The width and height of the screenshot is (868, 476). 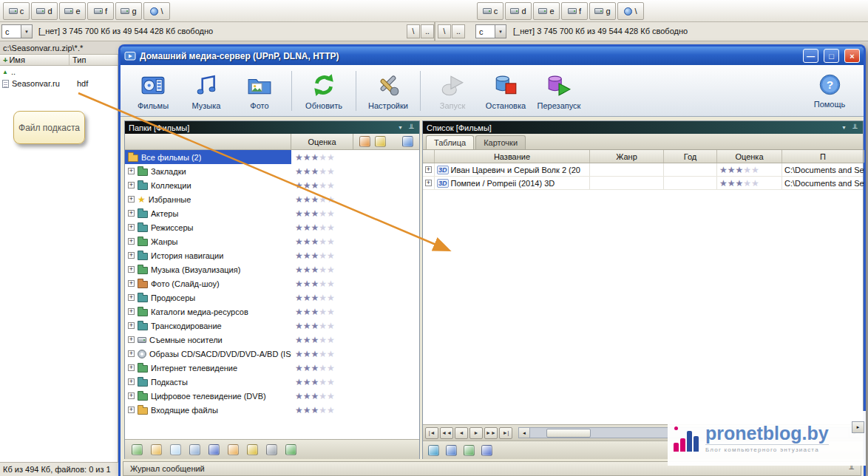 I want to click on tree-item: +Актеры★★★★★, so click(x=272, y=213).